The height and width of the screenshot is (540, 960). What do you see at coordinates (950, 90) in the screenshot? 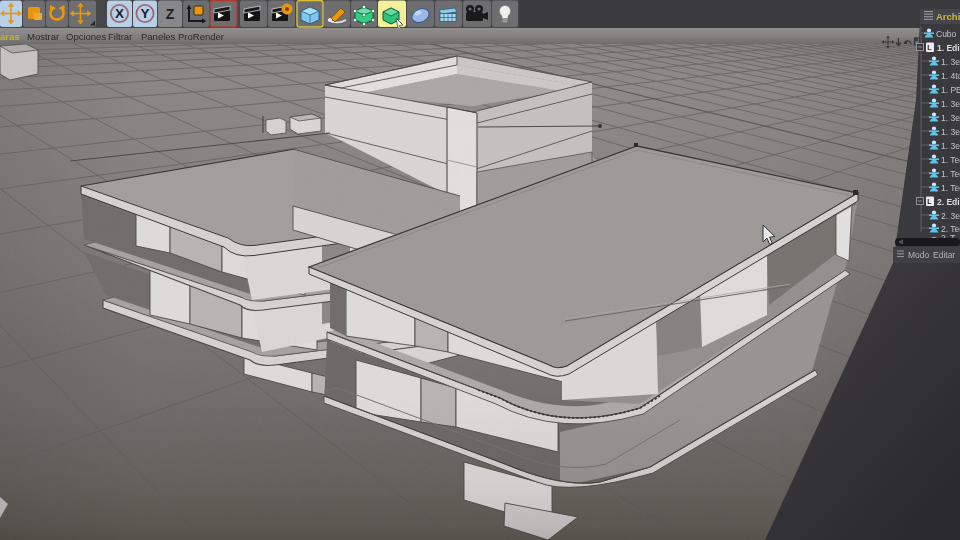
I see `svg-text: 1. PB` at bounding box center [950, 90].